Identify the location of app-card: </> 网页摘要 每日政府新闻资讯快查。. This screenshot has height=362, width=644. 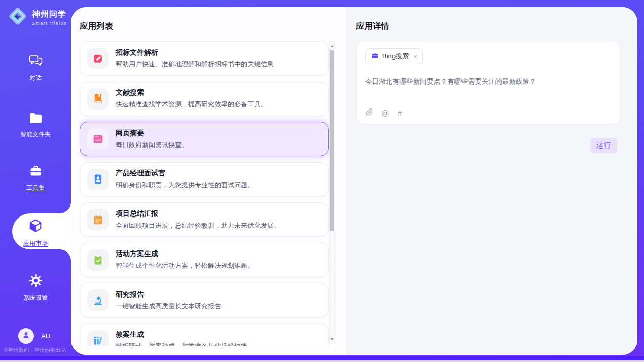
(204, 139).